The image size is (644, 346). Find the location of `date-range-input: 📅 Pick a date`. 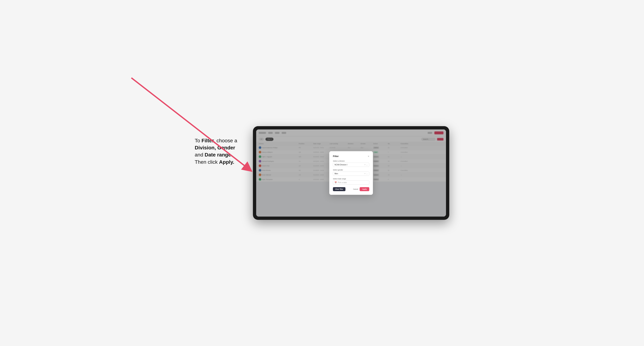

date-range-input: 📅 Pick a date is located at coordinates (351, 183).